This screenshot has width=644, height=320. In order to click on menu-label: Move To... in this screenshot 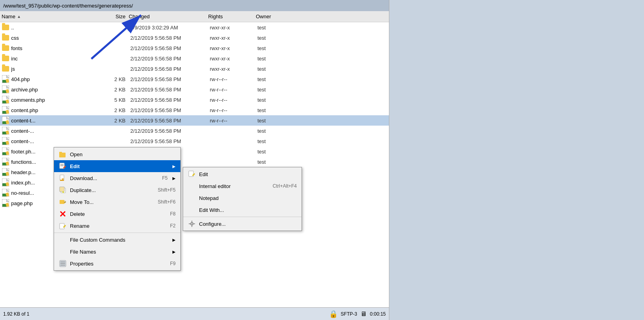, I will do `click(112, 202)`.